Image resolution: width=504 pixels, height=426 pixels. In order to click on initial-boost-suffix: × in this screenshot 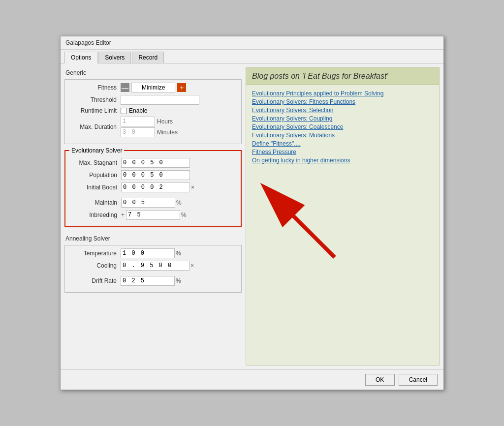, I will do `click(193, 187)`.